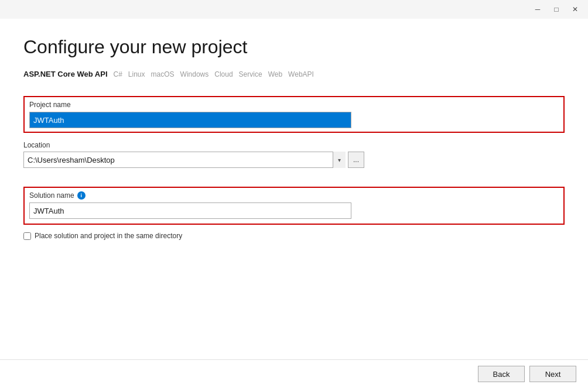 The image size is (588, 388). I want to click on solution-name-label: Solution name i, so click(294, 195).